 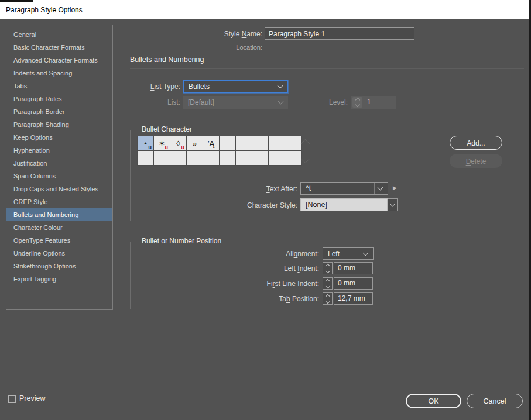 I want to click on list-dropdown: [Default], so click(x=235, y=102).